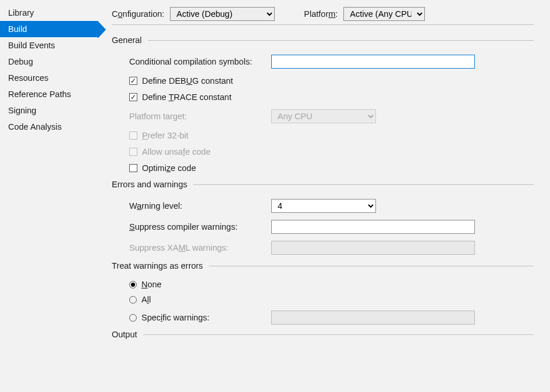 The image size is (550, 392). I want to click on cond-symbols-input, so click(373, 62).